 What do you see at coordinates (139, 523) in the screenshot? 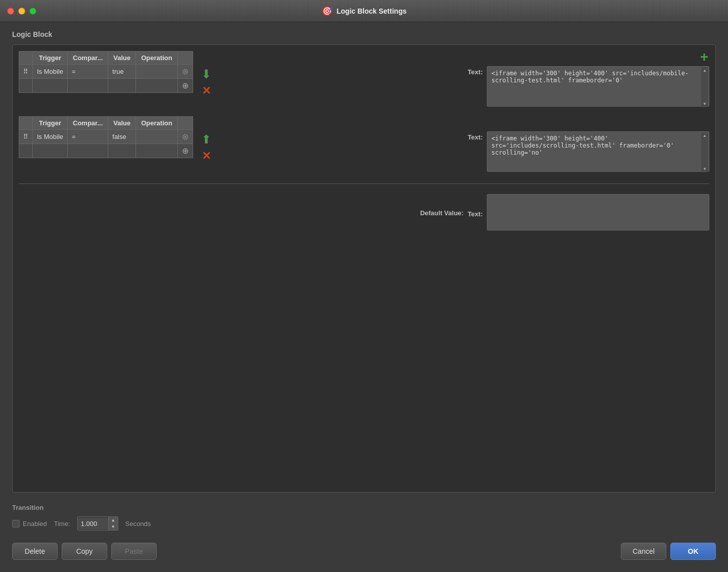
I see `seconds-label: Seconds` at bounding box center [139, 523].